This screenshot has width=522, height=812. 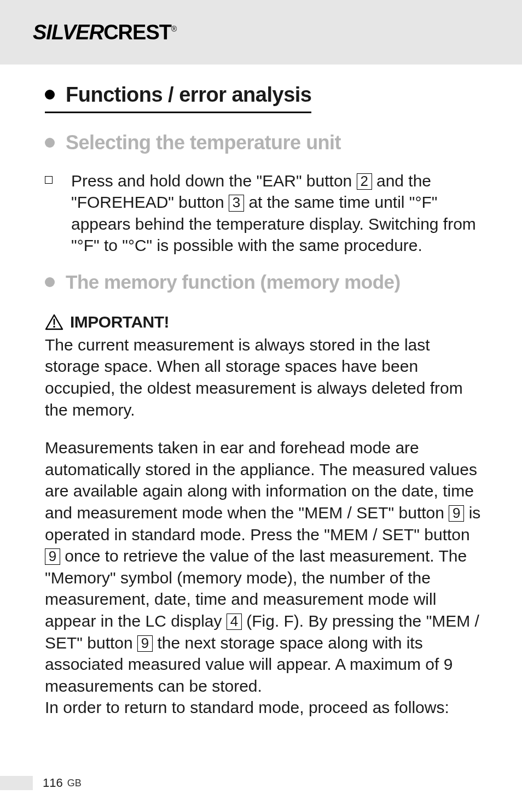 What do you see at coordinates (364, 182) in the screenshot?
I see `keycap-ear: 2` at bounding box center [364, 182].